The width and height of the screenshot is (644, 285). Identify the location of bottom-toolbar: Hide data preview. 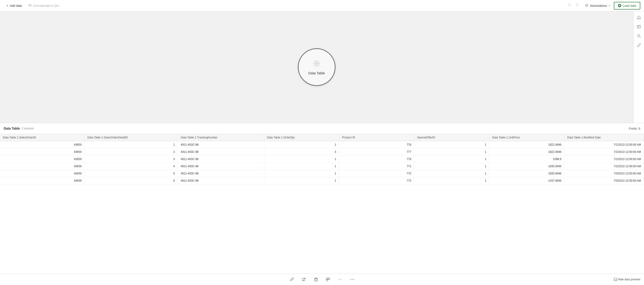
(322, 279).